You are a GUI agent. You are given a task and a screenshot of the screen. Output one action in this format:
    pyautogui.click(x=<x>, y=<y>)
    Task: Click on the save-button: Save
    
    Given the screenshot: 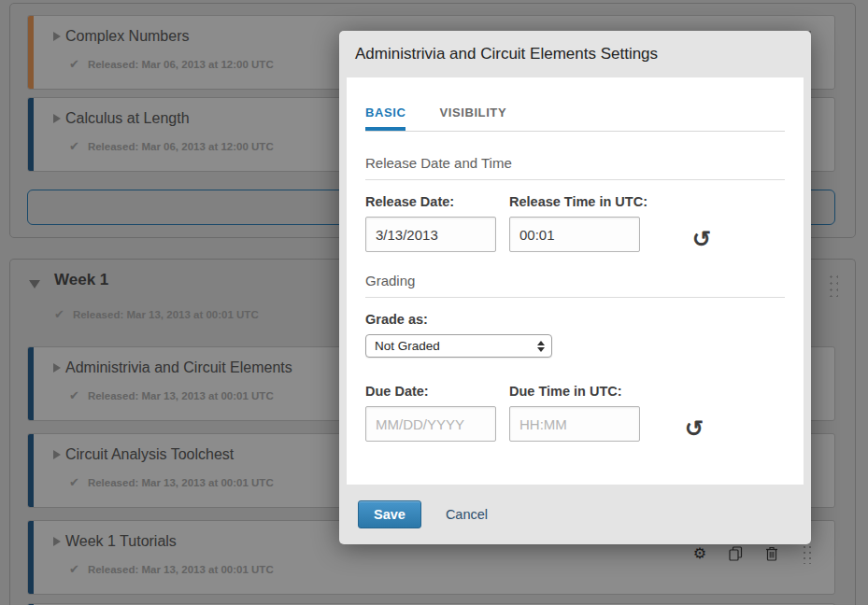 What is the action you would take?
    pyautogui.click(x=390, y=514)
    